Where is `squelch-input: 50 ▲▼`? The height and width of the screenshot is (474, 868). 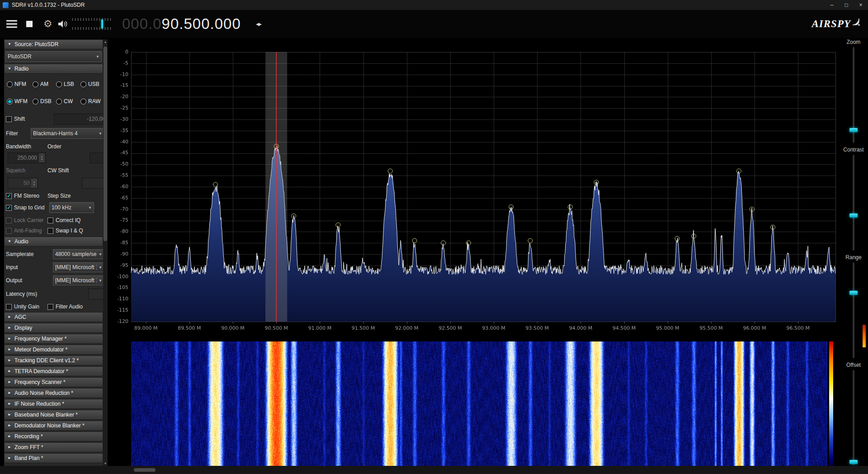
squelch-input: 50 ▲▼ is located at coordinates (23, 183).